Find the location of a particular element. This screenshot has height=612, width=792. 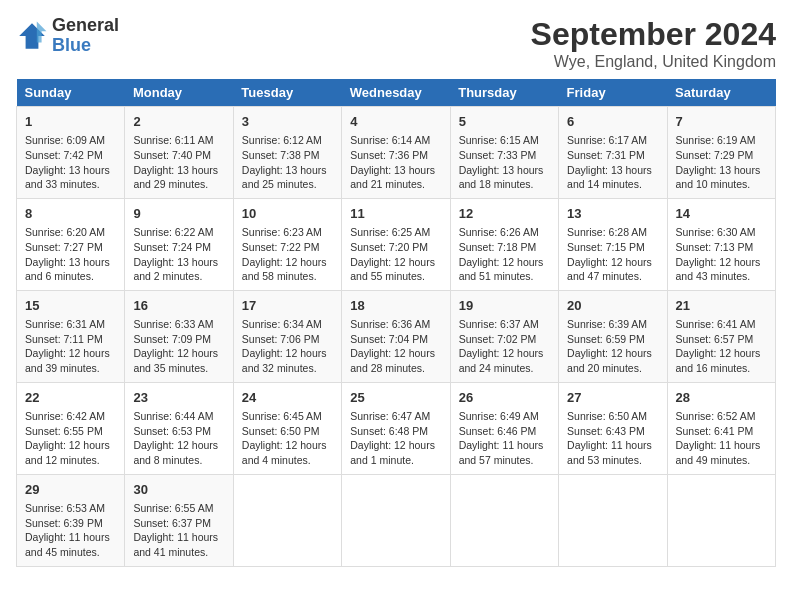

day-number: 5 is located at coordinates (504, 122).